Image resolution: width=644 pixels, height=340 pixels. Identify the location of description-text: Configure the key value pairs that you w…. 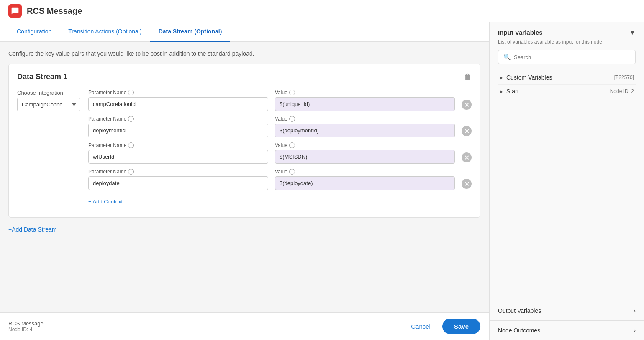
(244, 54).